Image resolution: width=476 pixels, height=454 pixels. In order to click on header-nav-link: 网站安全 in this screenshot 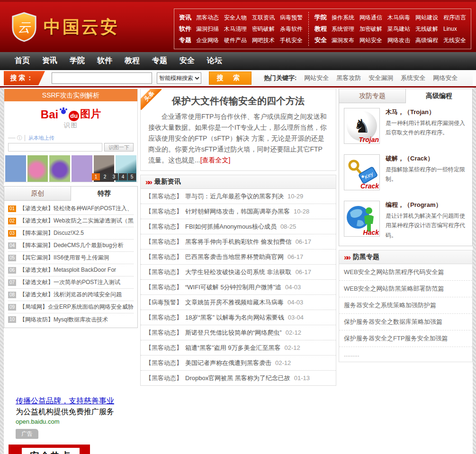, I will do `click(371, 40)`.